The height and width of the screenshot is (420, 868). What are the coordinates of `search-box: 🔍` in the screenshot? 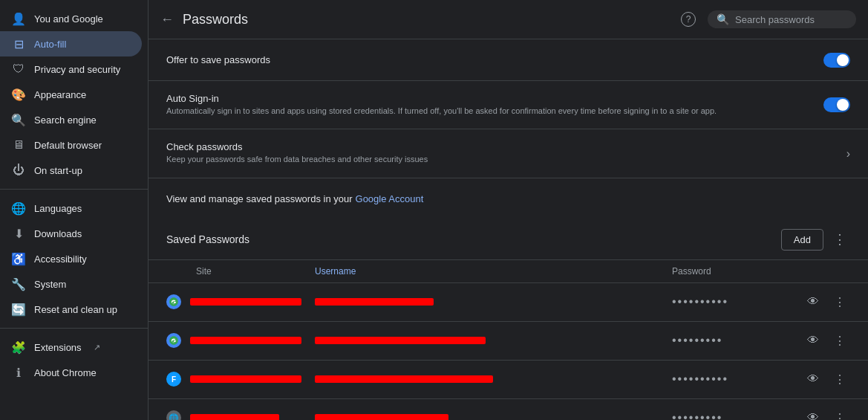 It's located at (782, 19).